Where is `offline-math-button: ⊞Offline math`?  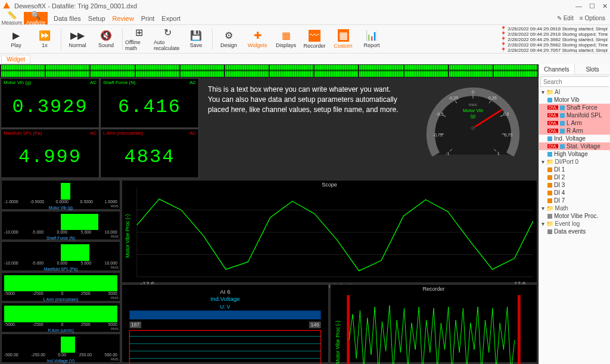 offline-math-button: ⊞Offline math is located at coordinates (139, 39).